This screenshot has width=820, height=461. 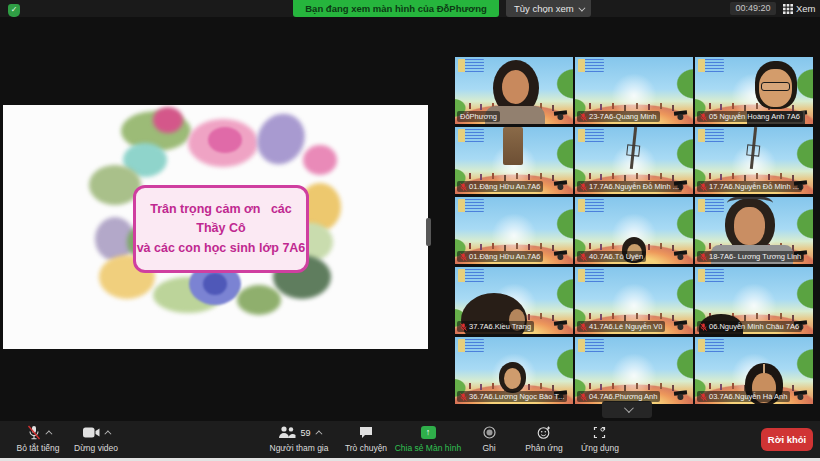 I want to click on slide-text-line2: Thầy Cô, so click(x=221, y=228).